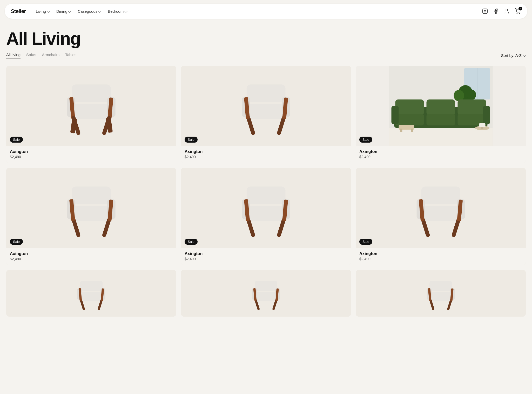 This screenshot has width=532, height=394. Describe the element at coordinates (87, 11) in the screenshot. I see `nav-casegoods-label: Casegoods` at that location.